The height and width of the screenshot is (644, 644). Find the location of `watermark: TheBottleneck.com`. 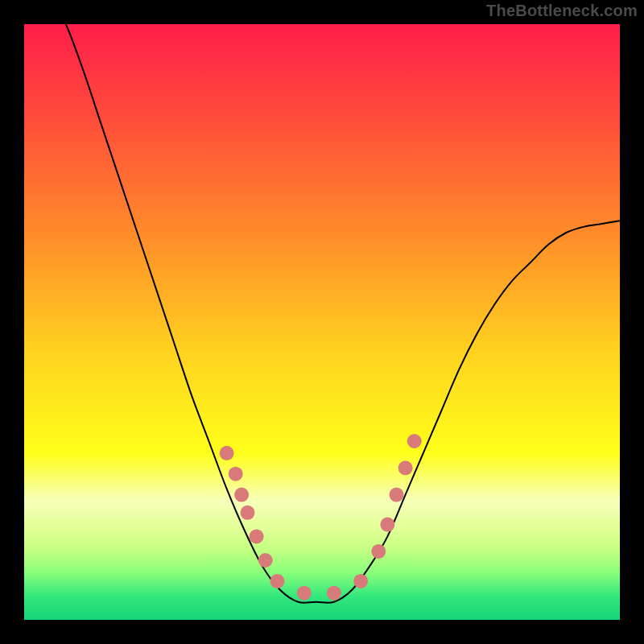

watermark: TheBottleneck.com is located at coordinates (562, 11).